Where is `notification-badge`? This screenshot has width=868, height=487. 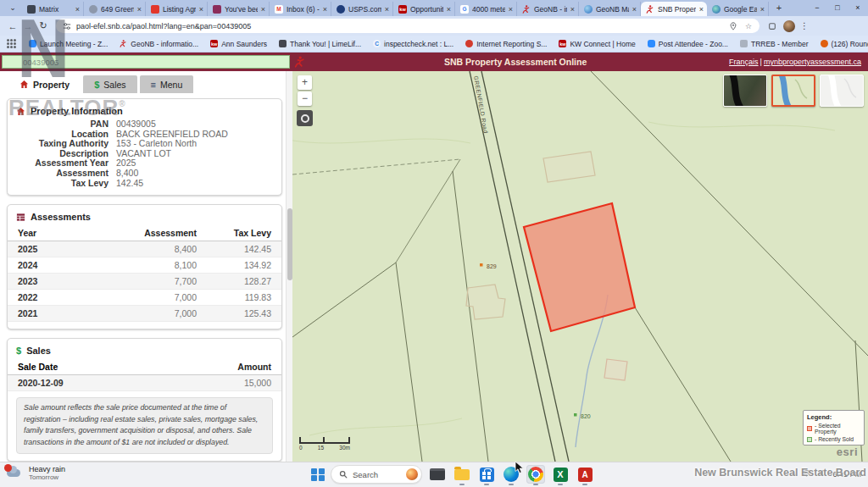 notification-badge is located at coordinates (8, 468).